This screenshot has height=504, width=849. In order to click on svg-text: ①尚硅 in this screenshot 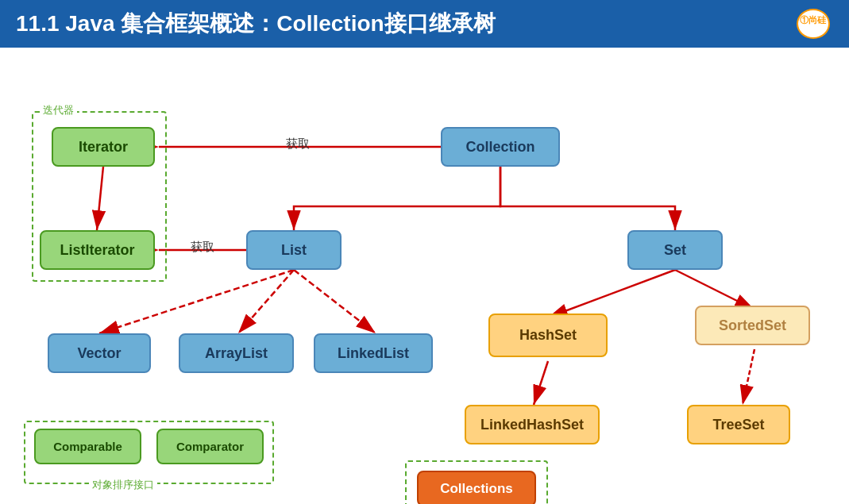, I will do `click(813, 20)`.